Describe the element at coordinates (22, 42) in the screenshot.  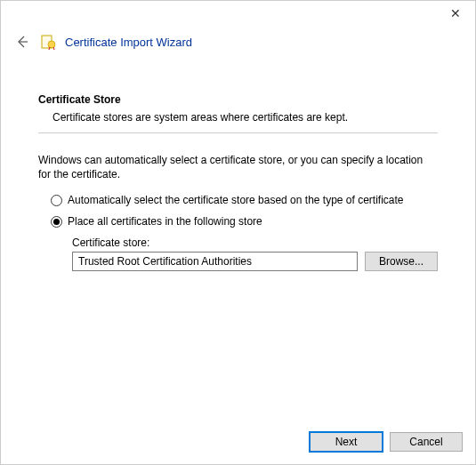
I see `back-button` at that location.